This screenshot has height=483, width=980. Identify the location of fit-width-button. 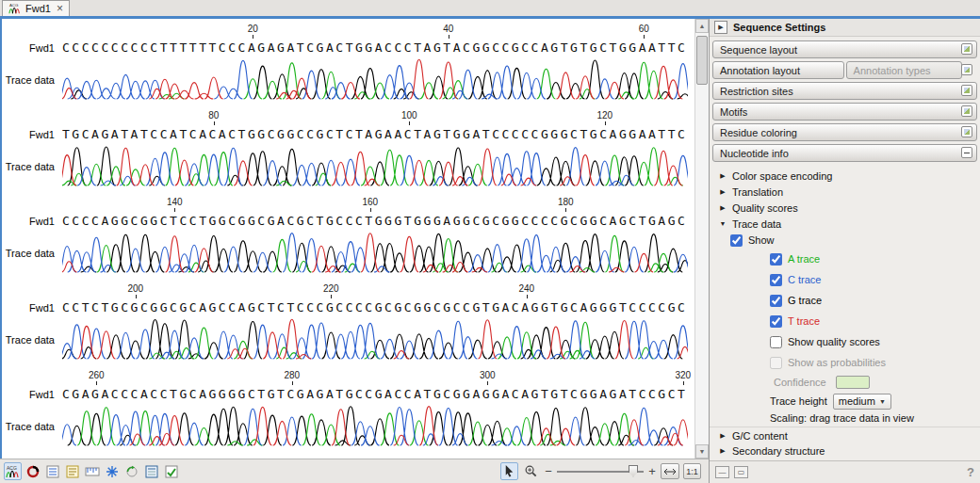
(670, 471).